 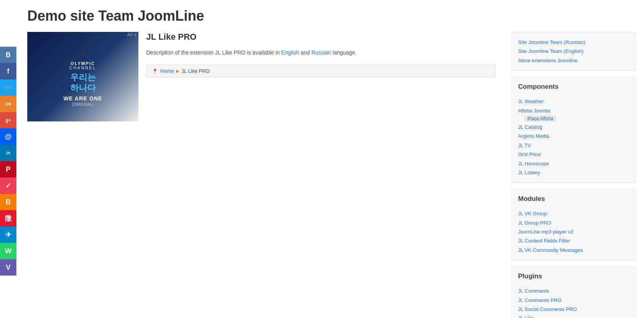 What do you see at coordinates (574, 154) in the screenshot?
I see `grid-price-link: Grid Price` at bounding box center [574, 154].